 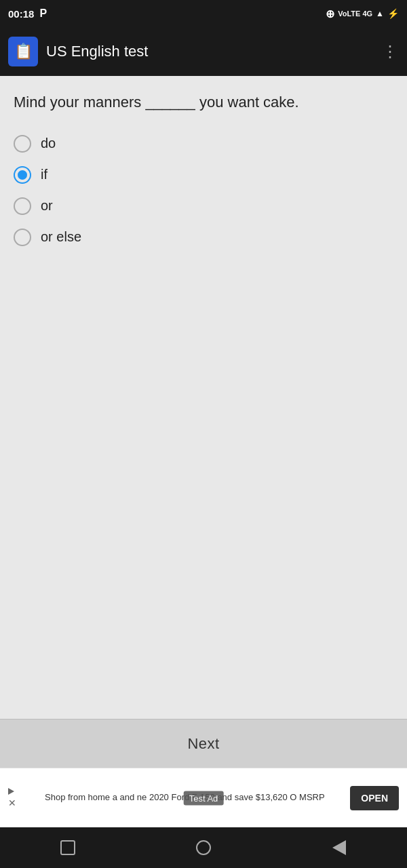 What do you see at coordinates (339, 848) in the screenshot?
I see `nav-back-icon` at bounding box center [339, 848].